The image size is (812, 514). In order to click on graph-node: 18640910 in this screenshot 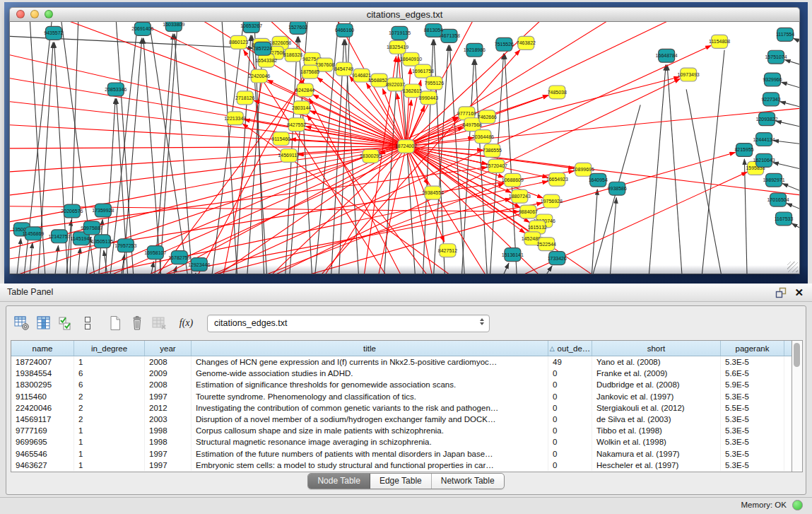, I will do `click(411, 59)`.